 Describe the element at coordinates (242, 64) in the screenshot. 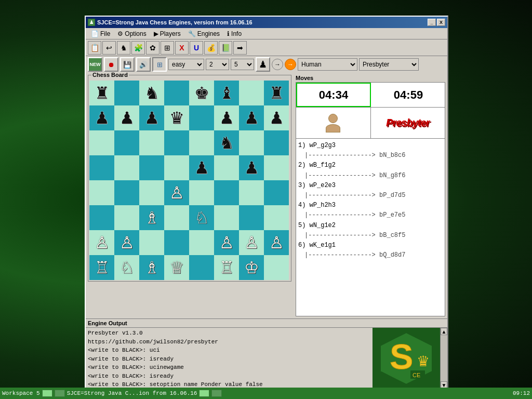

I see `depth2-select: 5 1 2 3 4` at that location.